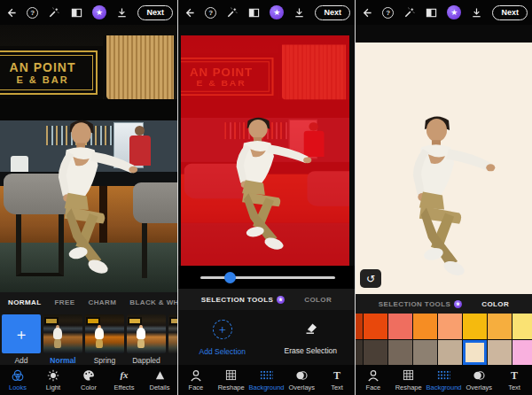 The width and height of the screenshot is (532, 395). What do you see at coordinates (146, 340) in the screenshot?
I see `filter-dappled: Dappled` at bounding box center [146, 340].